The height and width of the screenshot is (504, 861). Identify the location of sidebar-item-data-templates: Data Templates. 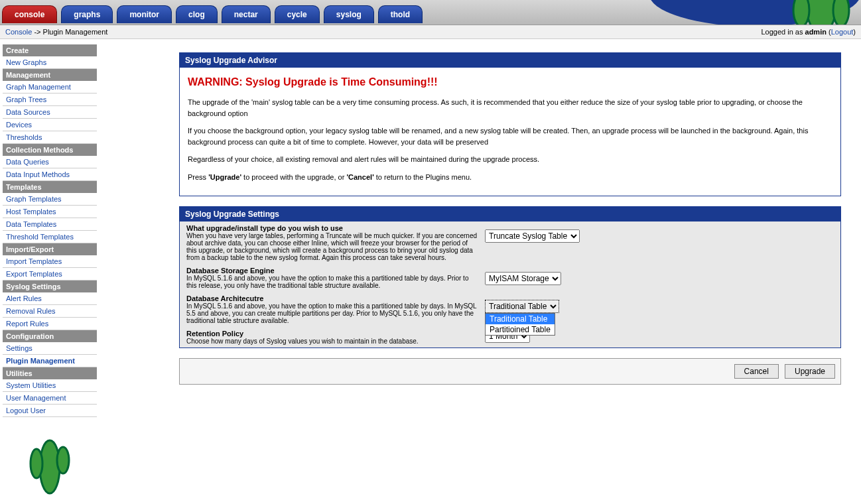
(50, 224).